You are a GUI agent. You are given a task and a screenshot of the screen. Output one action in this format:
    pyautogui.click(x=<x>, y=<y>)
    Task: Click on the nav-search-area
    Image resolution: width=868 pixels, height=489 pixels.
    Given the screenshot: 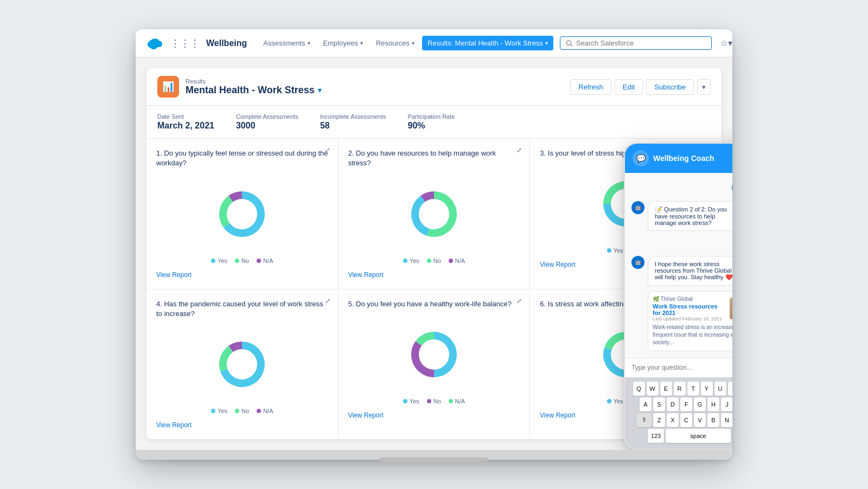 What is the action you would take?
    pyautogui.click(x=636, y=43)
    